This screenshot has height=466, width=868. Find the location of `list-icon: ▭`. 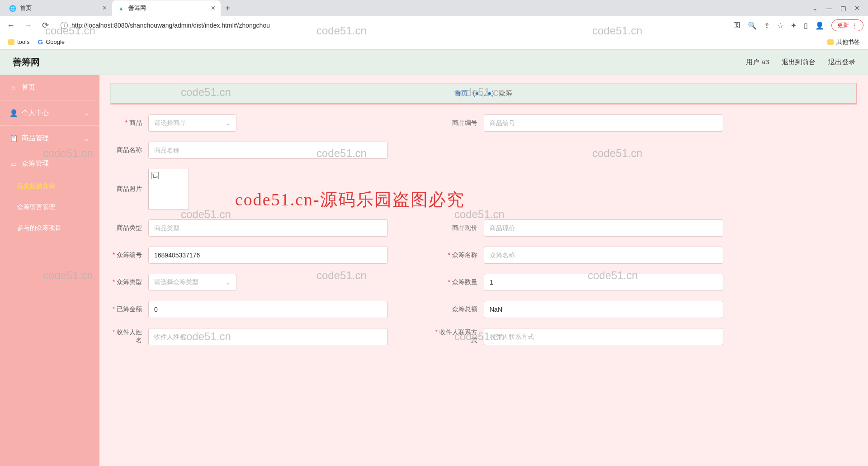

list-icon: ▭ is located at coordinates (14, 164).